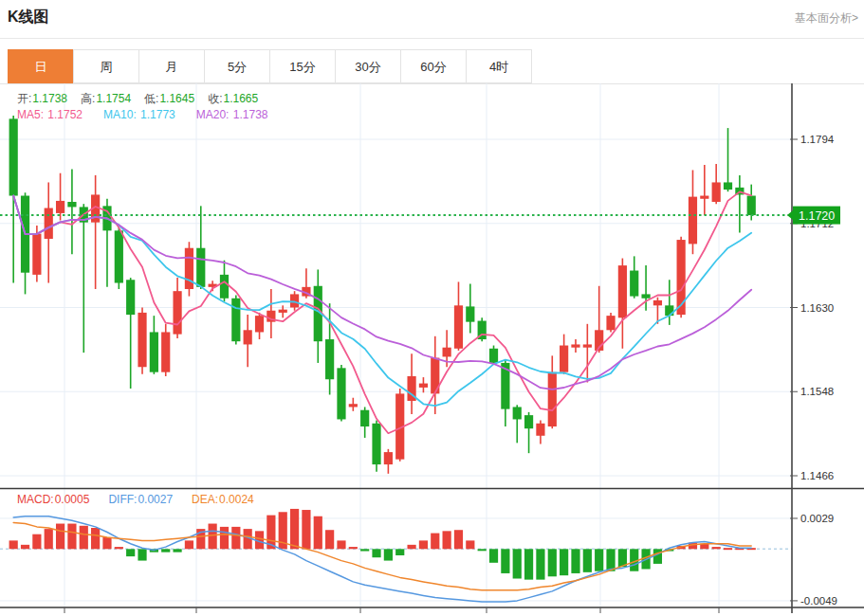 The image size is (864, 616). I want to click on tab-5分: 5分, so click(237, 66).